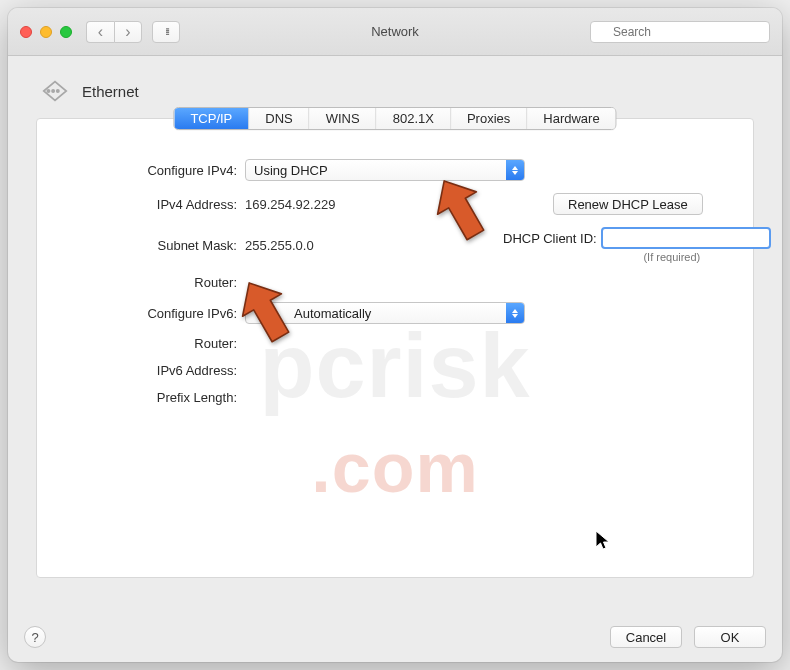 The image size is (790, 670). What do you see at coordinates (686, 238) in the screenshot?
I see `dhcp-client-id-input` at bounding box center [686, 238].